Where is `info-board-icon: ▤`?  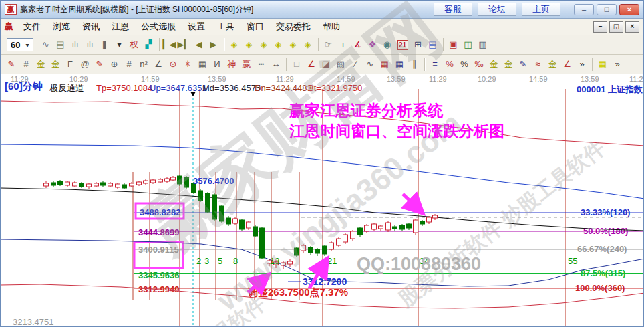 info-board-icon: ▤ is located at coordinates (61, 45).